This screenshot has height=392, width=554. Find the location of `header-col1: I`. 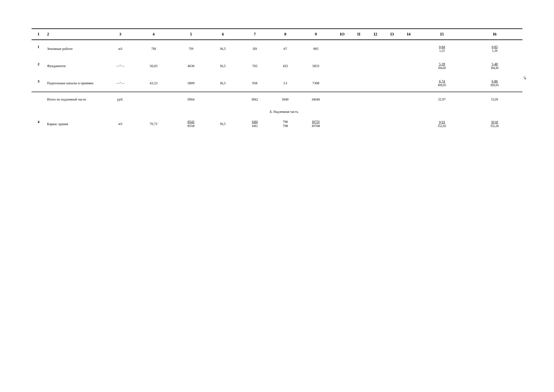

header-col1: I is located at coordinates (39, 34).